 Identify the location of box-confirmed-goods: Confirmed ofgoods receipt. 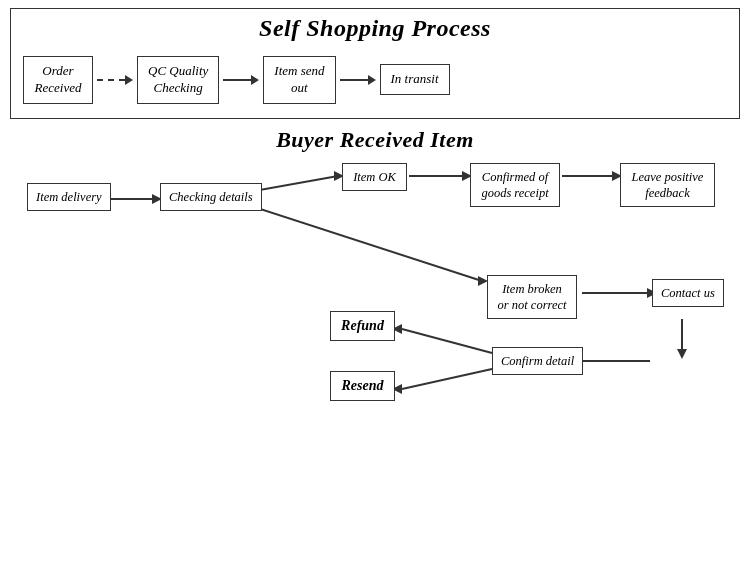
(515, 186).